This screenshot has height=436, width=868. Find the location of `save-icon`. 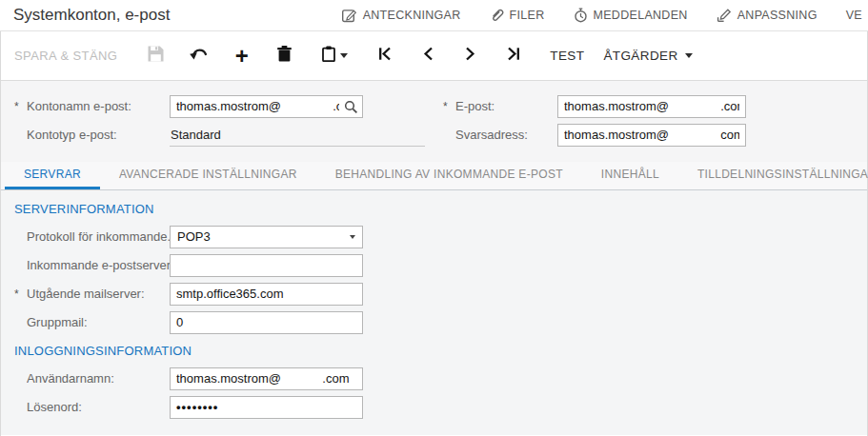

save-icon is located at coordinates (156, 55).